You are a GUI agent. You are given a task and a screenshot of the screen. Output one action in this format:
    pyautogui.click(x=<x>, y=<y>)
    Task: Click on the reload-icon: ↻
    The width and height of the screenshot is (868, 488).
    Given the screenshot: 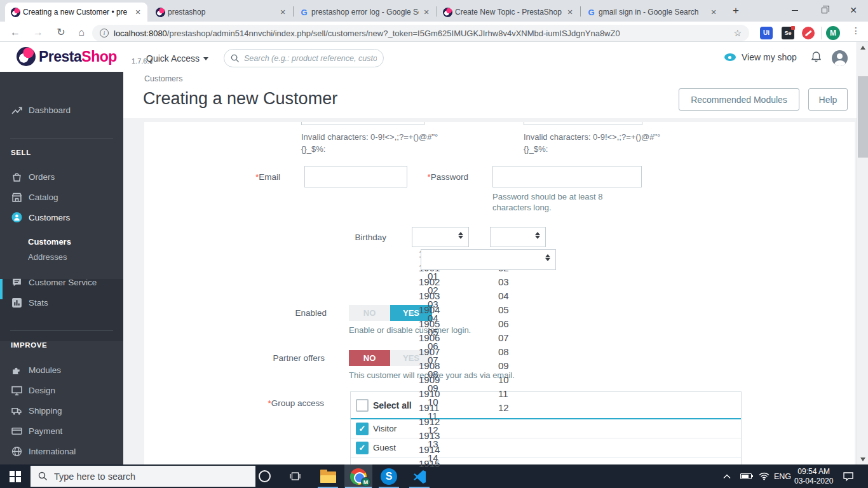 What is the action you would take?
    pyautogui.click(x=61, y=32)
    